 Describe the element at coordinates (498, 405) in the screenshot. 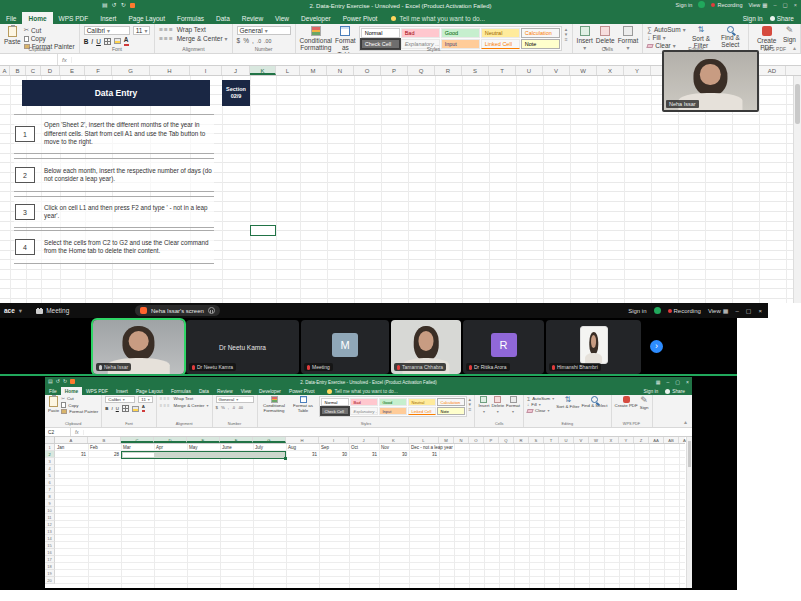

I see `delete-cells-button: Delete▾` at that location.